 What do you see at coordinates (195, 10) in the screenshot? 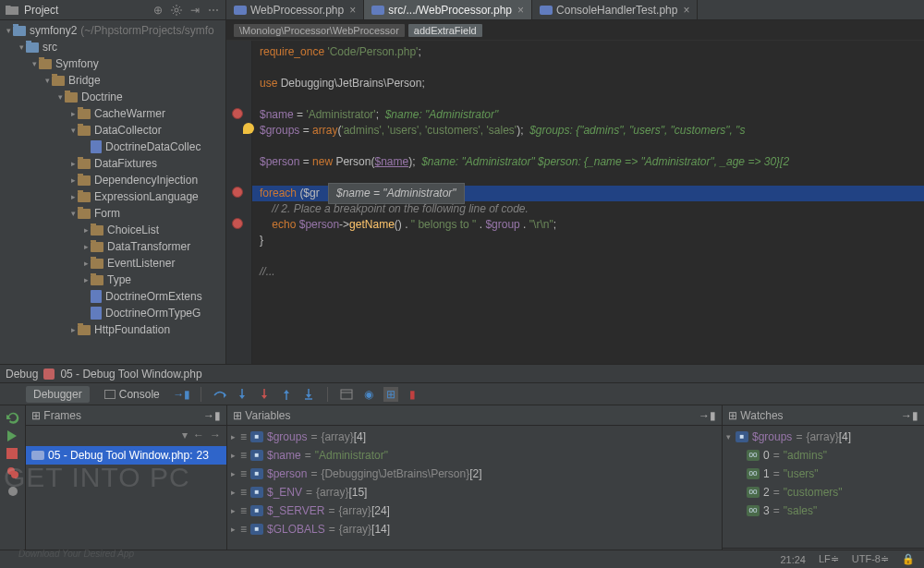
I see `hide-icon: ⇥` at bounding box center [195, 10].